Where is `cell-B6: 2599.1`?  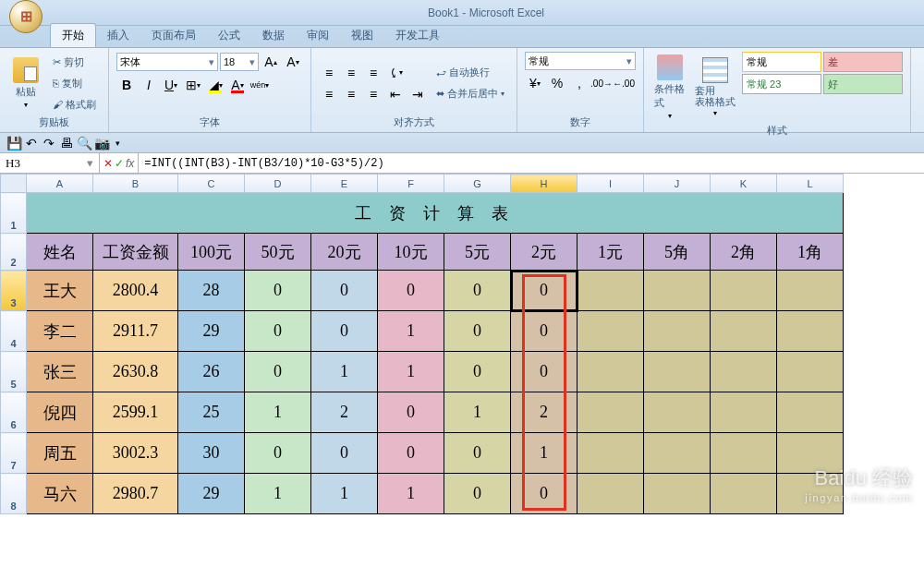
cell-B6: 2599.1 is located at coordinates (136, 413).